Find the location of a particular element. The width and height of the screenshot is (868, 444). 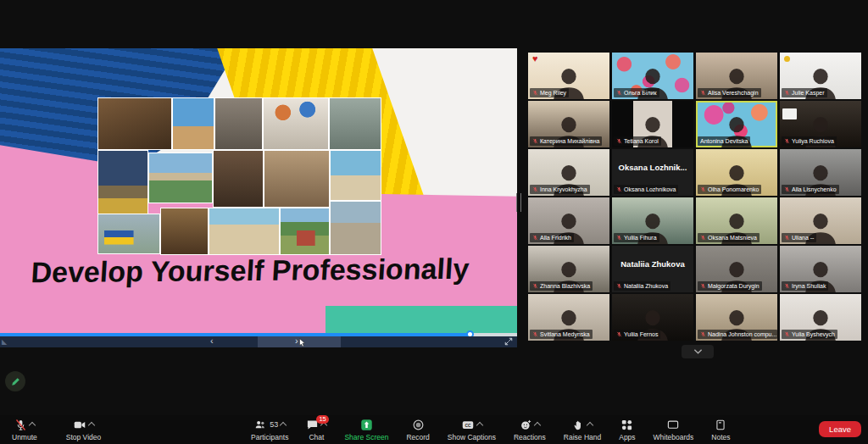

participant-tile: Yuliia Fernos is located at coordinates (653, 317).